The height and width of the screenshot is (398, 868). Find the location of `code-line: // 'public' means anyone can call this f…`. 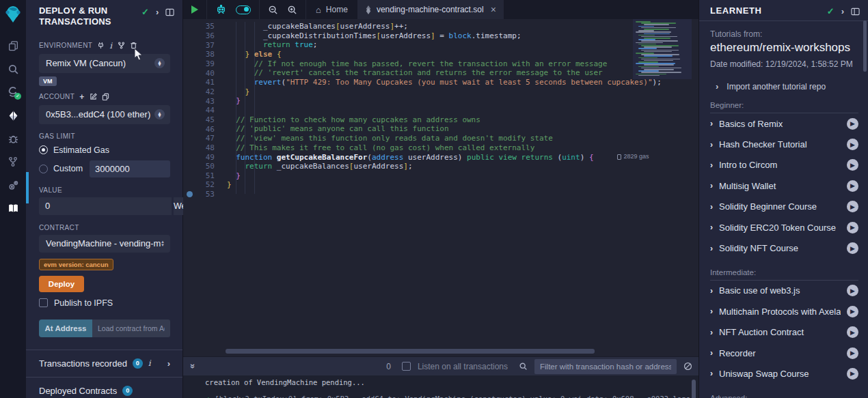

code-line: // 'public' means anyone can call this f… is located at coordinates (429, 129).